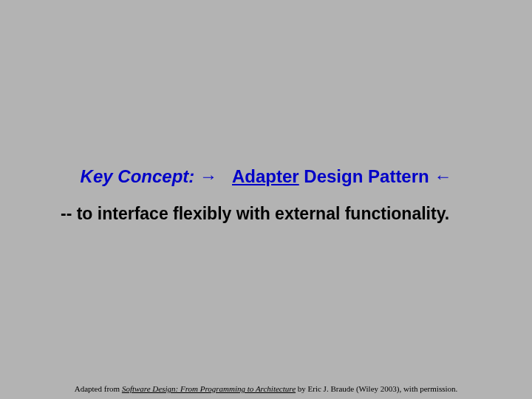  I want to click on pattern-suffix: Design Pattern, so click(366, 176).